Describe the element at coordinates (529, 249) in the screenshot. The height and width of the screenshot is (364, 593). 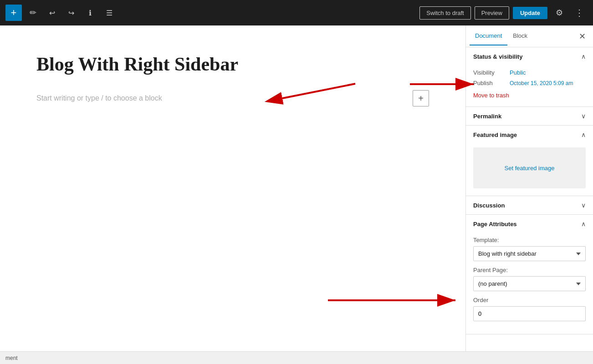
I see `template-field-group: Template: Blog with right sidebar Defaul…` at that location.